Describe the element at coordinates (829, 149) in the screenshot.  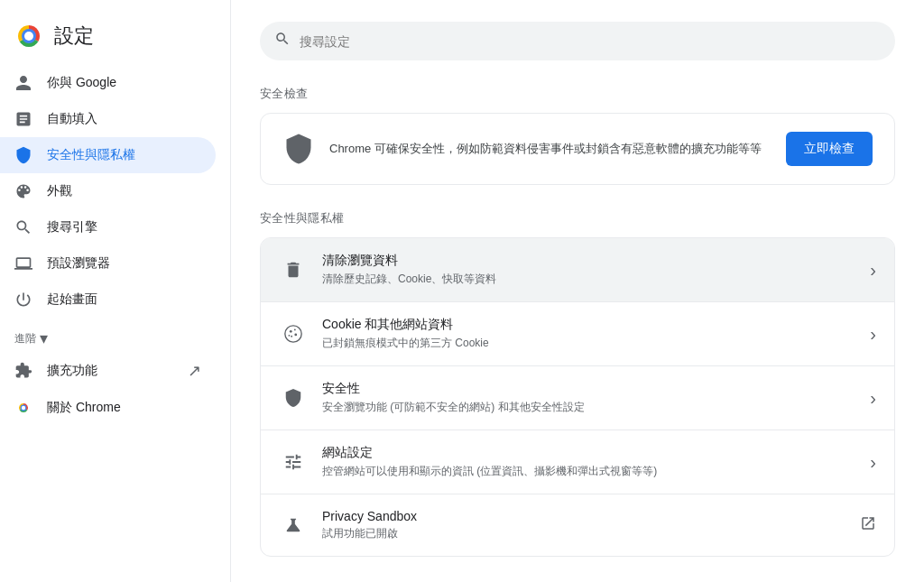
I see `safety-check-button: 立即檢查` at that location.